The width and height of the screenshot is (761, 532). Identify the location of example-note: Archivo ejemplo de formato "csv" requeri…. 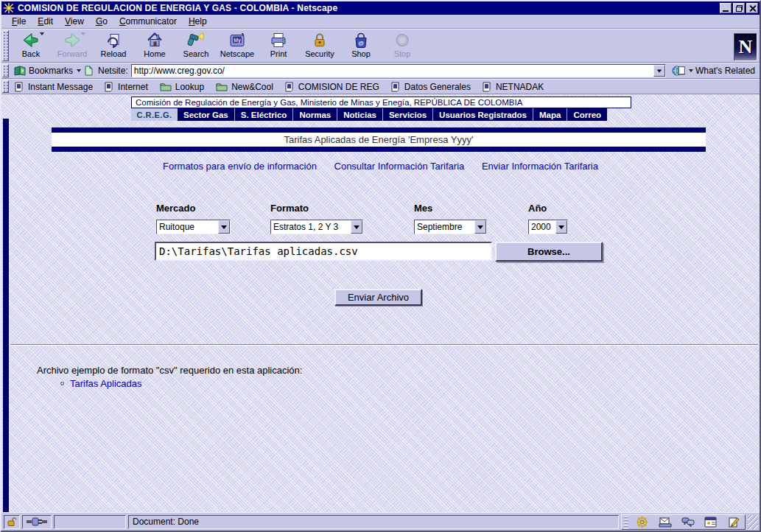
(169, 370).